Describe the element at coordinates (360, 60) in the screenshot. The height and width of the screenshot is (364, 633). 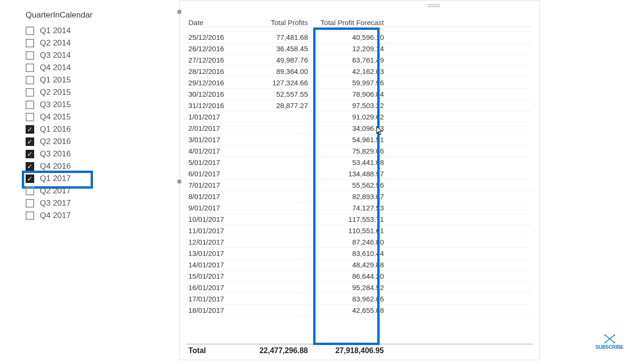
I see `table-row: 27/12/201649,987.7663,761.49` at that location.